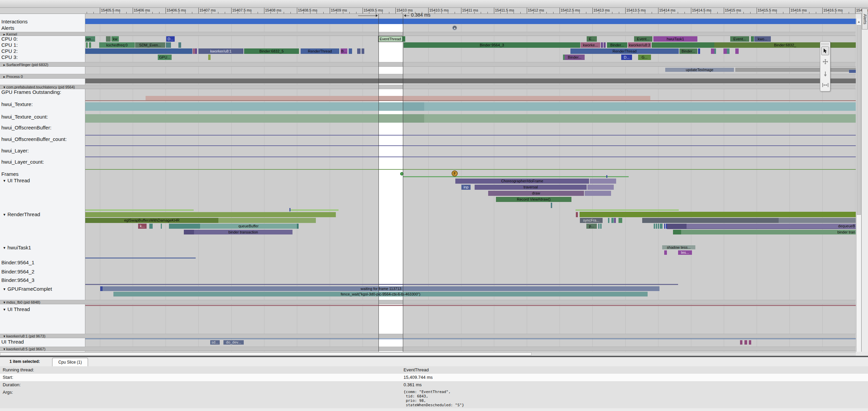 This screenshot has width=868, height=411. I want to click on frame-marker: F, so click(455, 173).